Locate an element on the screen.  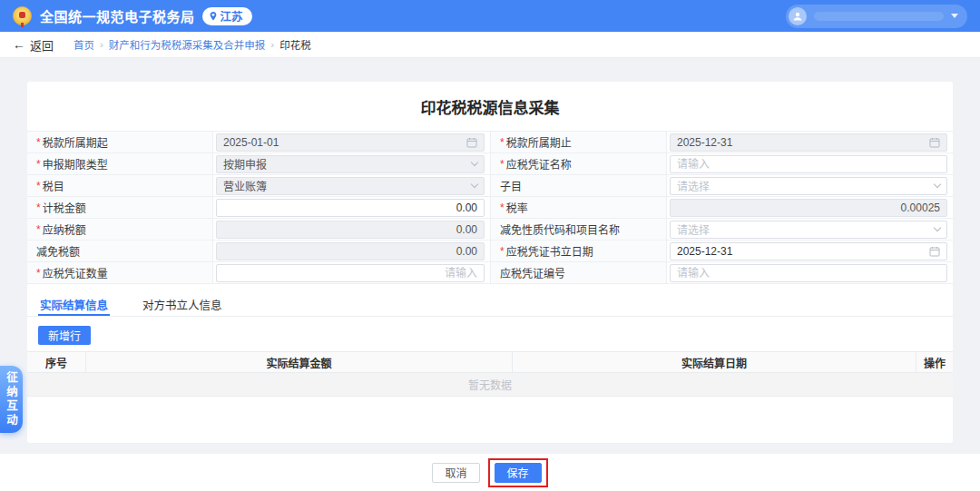
field-label-taxable-amount: * 计税金额 is located at coordinates (120, 207).